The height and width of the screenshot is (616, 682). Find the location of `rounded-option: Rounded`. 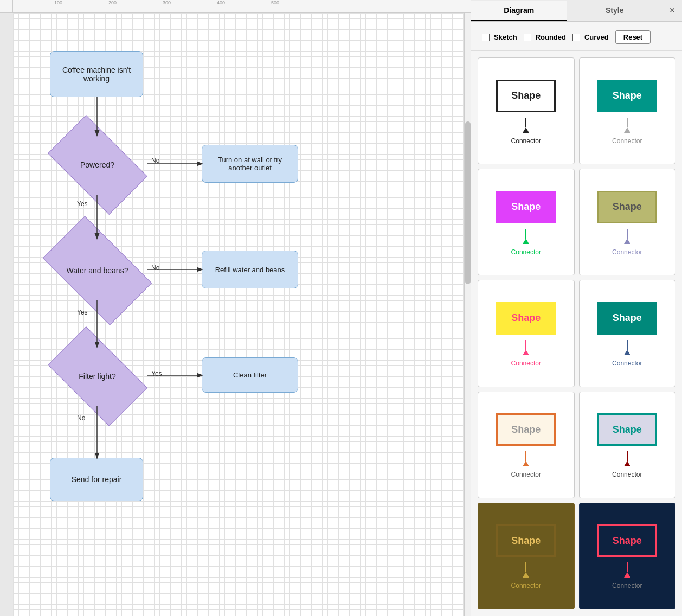

rounded-option: Rounded is located at coordinates (545, 37).